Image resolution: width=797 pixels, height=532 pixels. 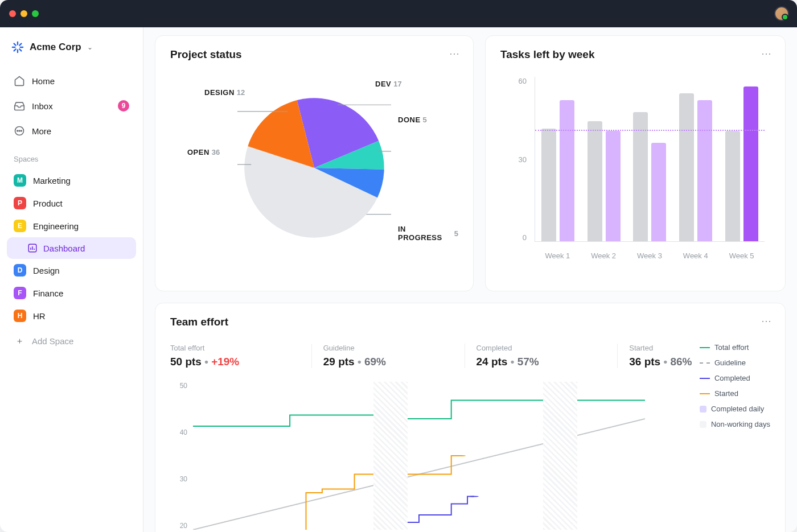 What do you see at coordinates (388, 84) in the screenshot?
I see `pie-label: DEV 17` at bounding box center [388, 84].